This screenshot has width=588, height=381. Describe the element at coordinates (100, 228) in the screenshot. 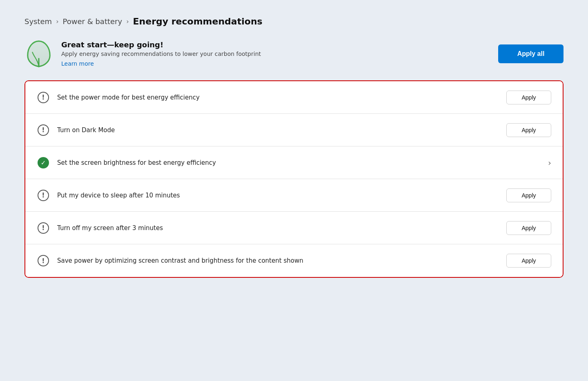

I see `item-left: ! Turn off my screen after 3 minutes` at that location.